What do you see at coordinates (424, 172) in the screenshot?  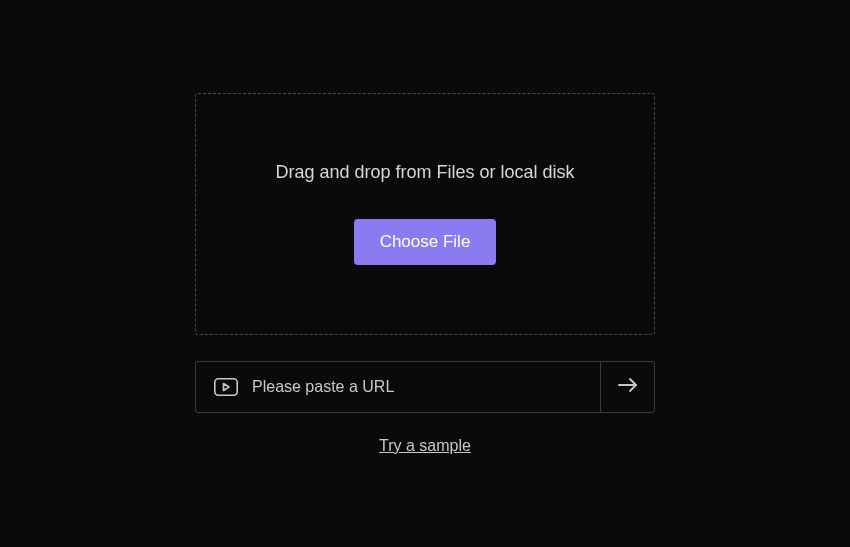 I see `dropzone-instruction: Drag and drop from Files or local disk` at bounding box center [424, 172].